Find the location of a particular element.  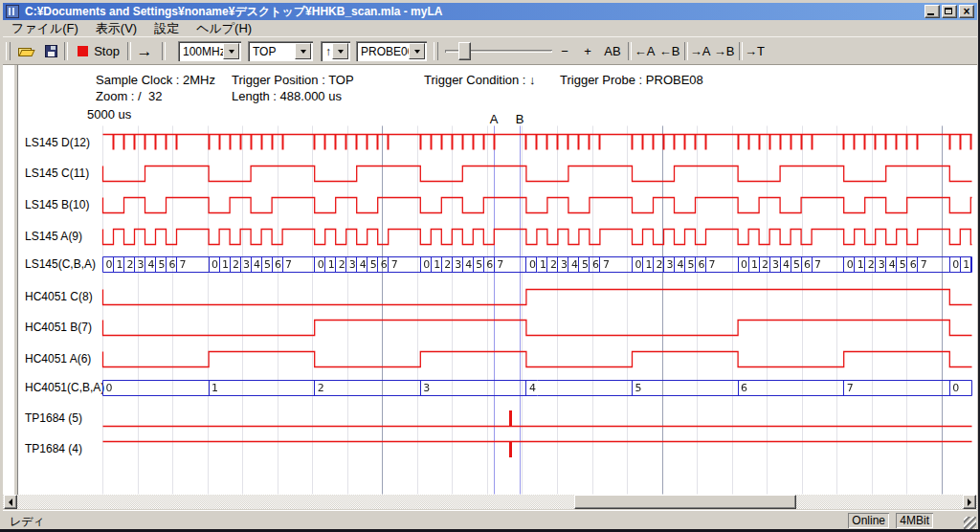

status-online-badge: Online is located at coordinates (869, 521).